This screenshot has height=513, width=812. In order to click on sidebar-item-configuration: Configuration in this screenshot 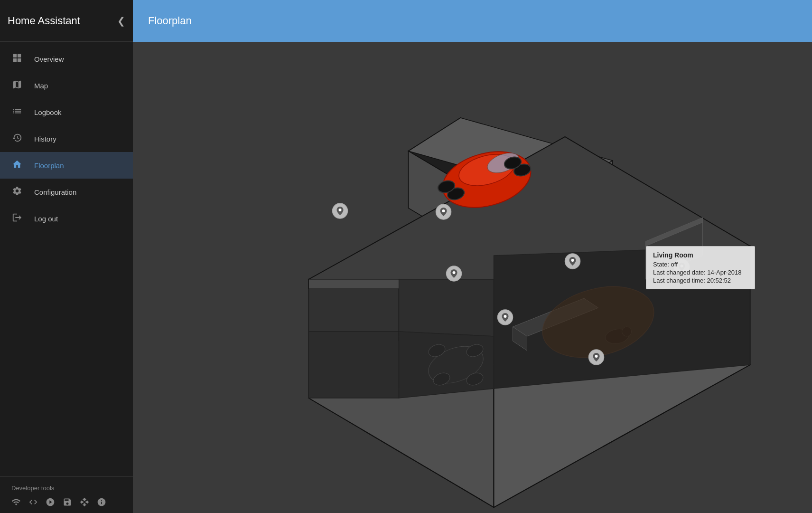, I will do `click(66, 192)`.